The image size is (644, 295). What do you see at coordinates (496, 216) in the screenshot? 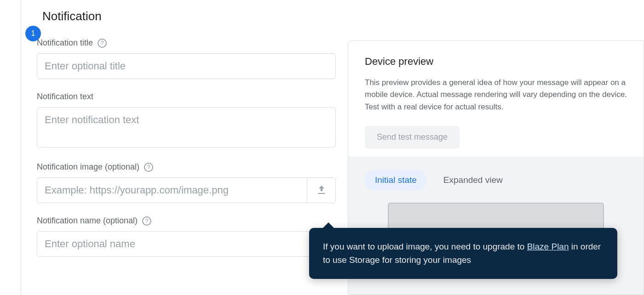
I see `device-preview-frame` at bounding box center [496, 216].